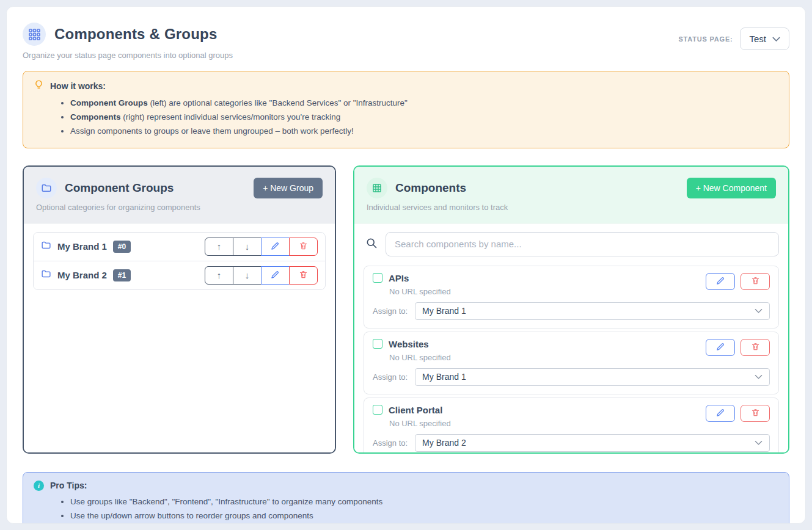  Describe the element at coordinates (68, 485) in the screenshot. I see `pro-tips-title: Pro Tips:` at that location.